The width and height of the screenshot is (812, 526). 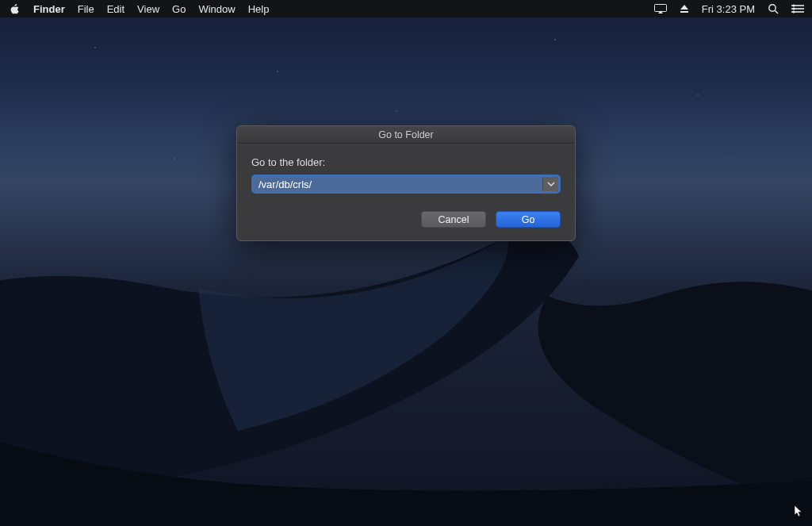 I want to click on dialog-title: Go to Folder, so click(x=406, y=135).